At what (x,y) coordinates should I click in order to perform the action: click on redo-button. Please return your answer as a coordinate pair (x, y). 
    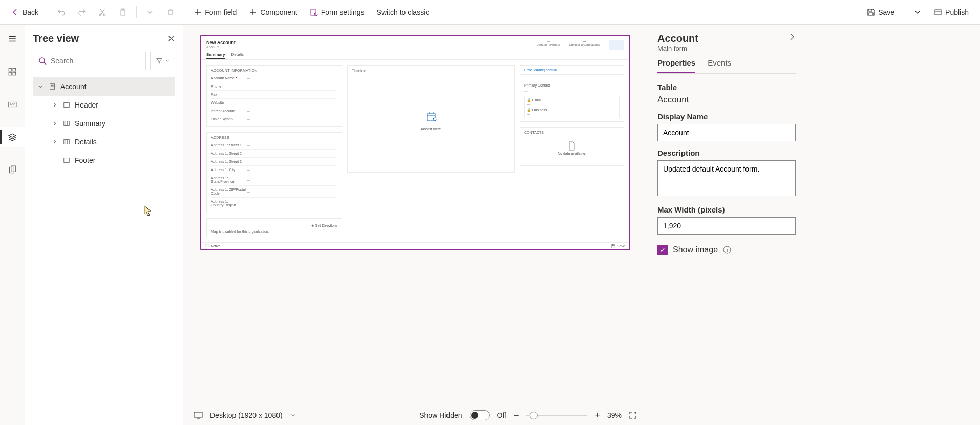
    Looking at the image, I should click on (82, 12).